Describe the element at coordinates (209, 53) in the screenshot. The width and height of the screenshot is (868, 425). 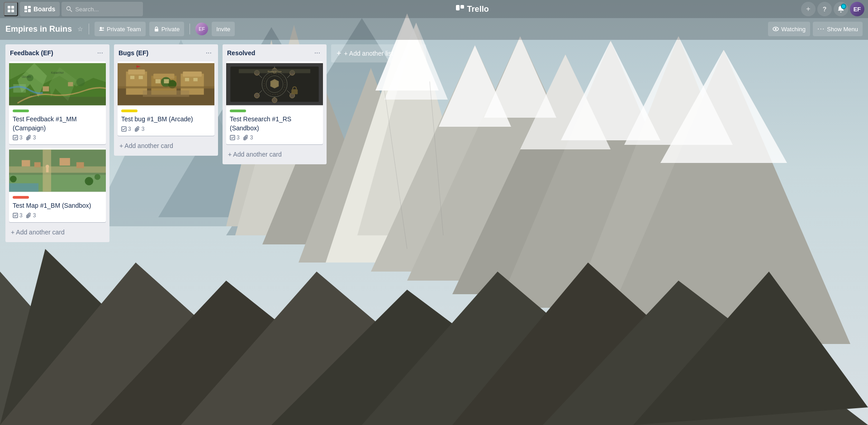
I see `list-menu-bugs: ···` at that location.